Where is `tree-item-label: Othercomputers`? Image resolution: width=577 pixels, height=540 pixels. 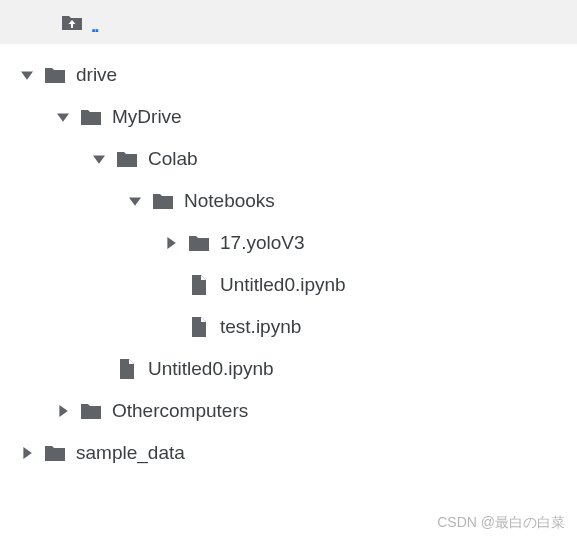
tree-item-label: Othercomputers is located at coordinates (180, 411).